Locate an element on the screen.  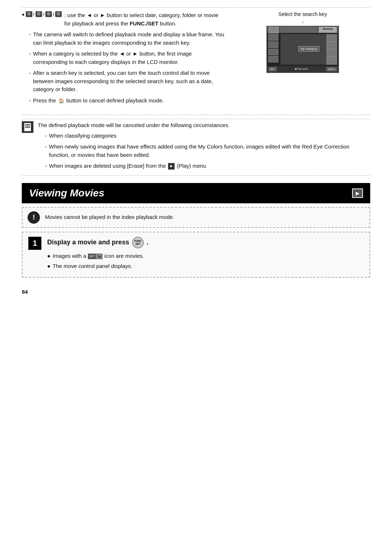
note-box: The defined playback mode will be cancel… is located at coordinates (196, 147).